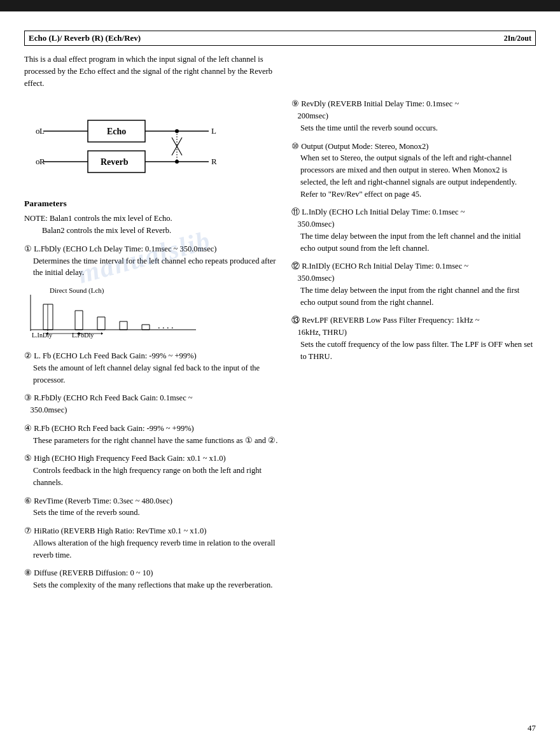 Image resolution: width=560 pixels, height=746 pixels. What do you see at coordinates (414, 146) in the screenshot?
I see `param-title: ⑩ Output (Output Mode: Stereo, Monox2)` at bounding box center [414, 146].